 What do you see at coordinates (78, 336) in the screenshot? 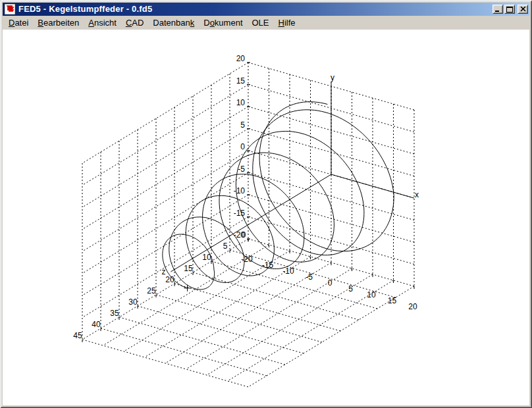
I see `z-tick-label: 45` at bounding box center [78, 336].